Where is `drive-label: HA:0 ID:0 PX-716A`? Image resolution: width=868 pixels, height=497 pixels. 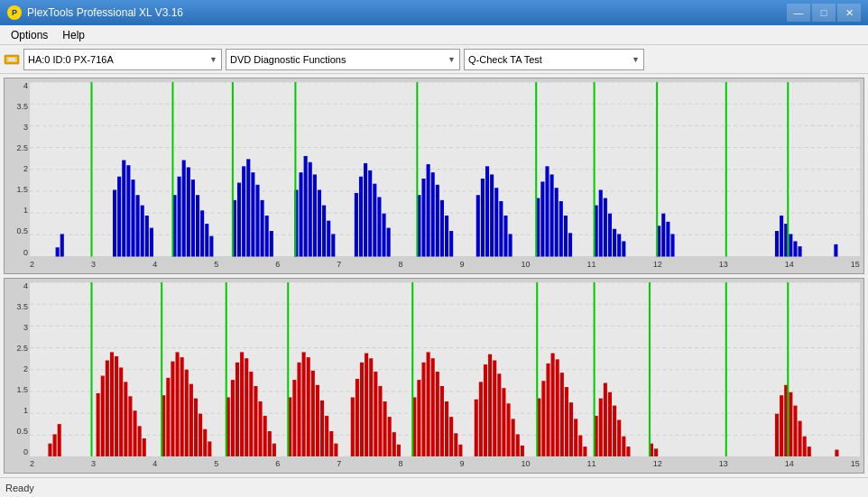
drive-label: HA:0 ID:0 PX-716A is located at coordinates (70, 60).